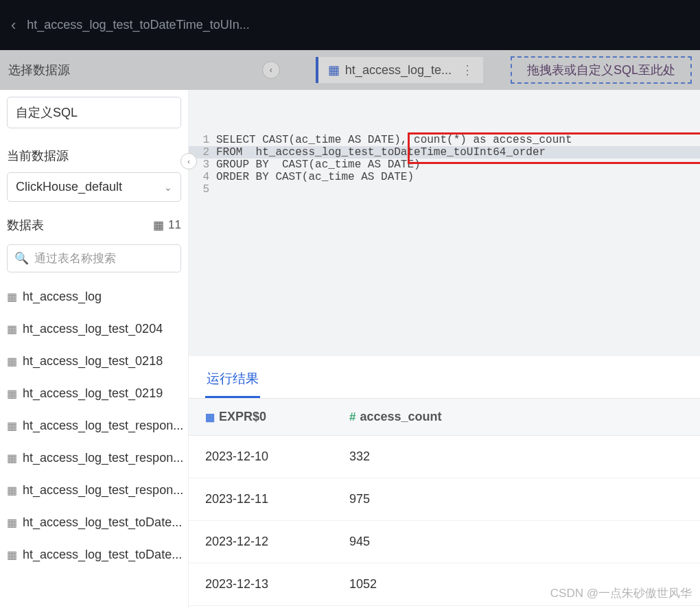  Describe the element at coordinates (277, 457) in the screenshot. I see `cell: 2023-12-10` at that location.